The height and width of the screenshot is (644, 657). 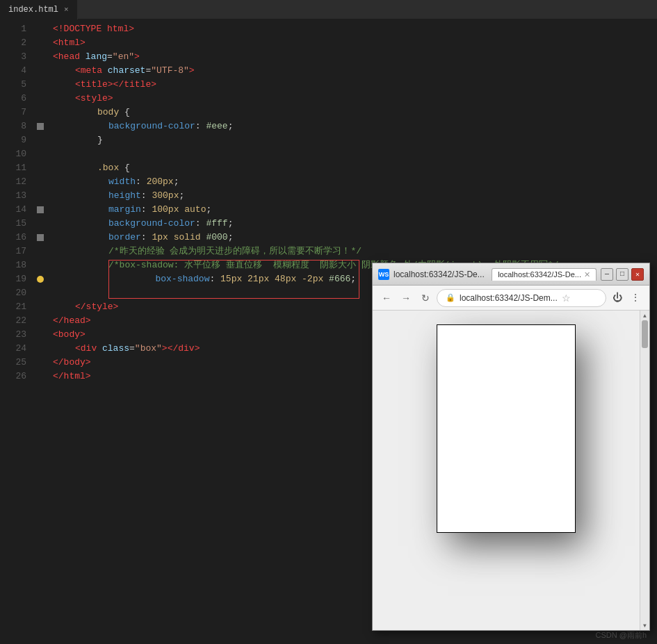 What do you see at coordinates (234, 279) in the screenshot?
I see `box-shadow-highlight: box-shadow: 15px 21px 48px -2px #666;` at bounding box center [234, 279].